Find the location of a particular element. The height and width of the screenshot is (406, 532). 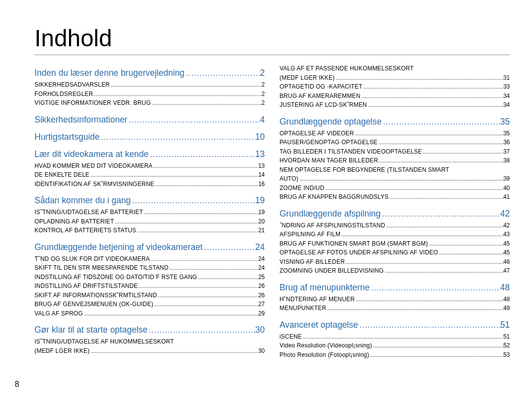

toc-subentry: HVAD KOMMER MED DIT VIDEOKAMERA.........… is located at coordinates (150, 166).